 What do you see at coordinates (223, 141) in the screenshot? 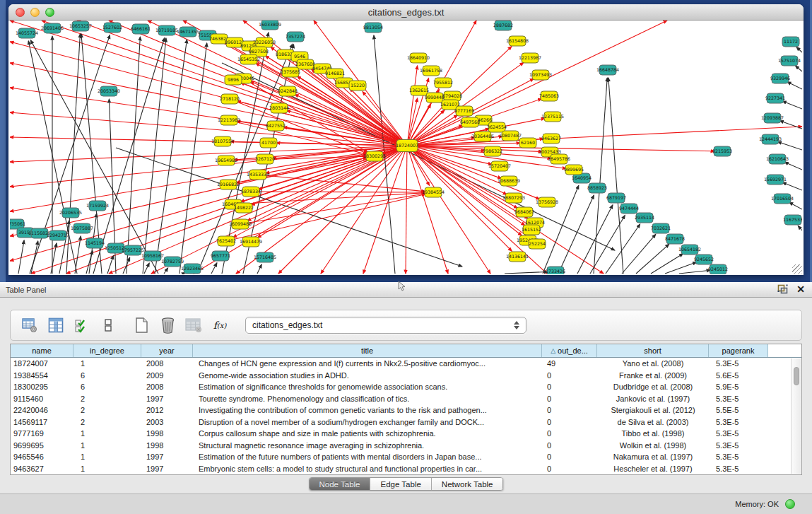
I see `network-node: 18107554` at bounding box center [223, 141].